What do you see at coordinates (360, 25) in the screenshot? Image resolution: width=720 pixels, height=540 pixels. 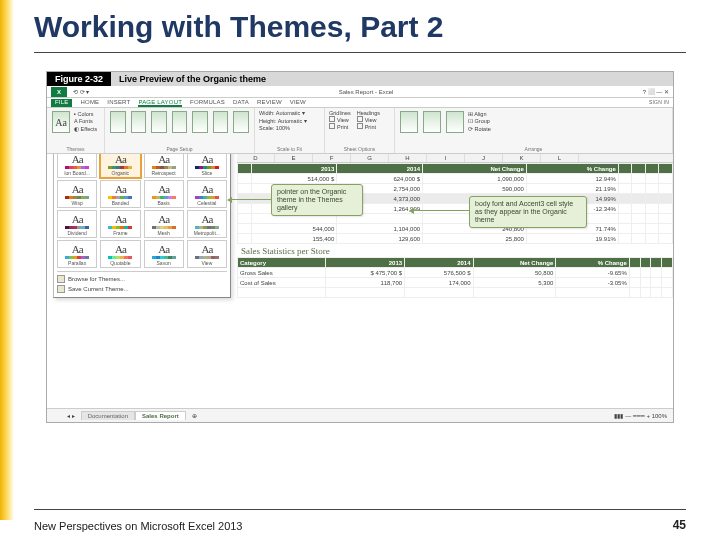 I see `slide-title: Working with Themes, Part 2` at bounding box center [360, 25].